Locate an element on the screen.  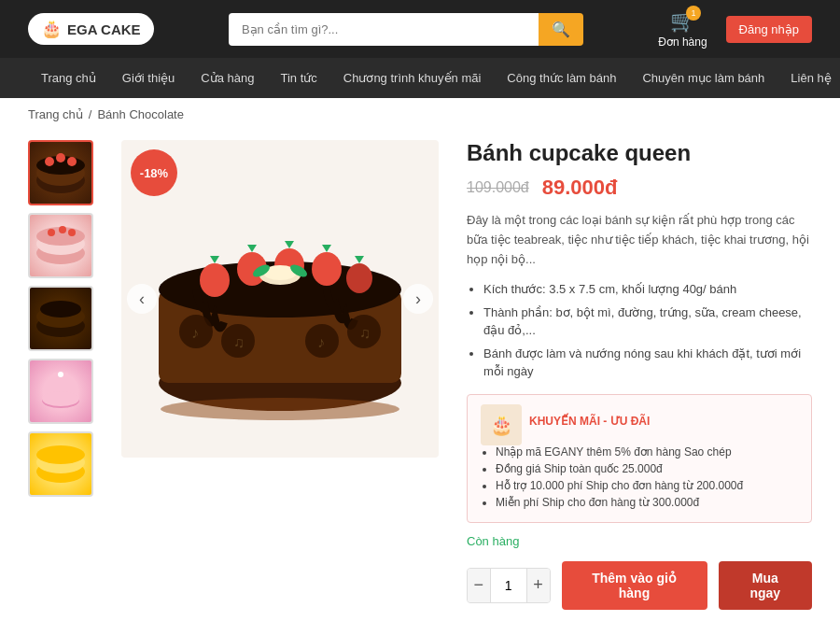
logo: 🎂 EGA CAKE is located at coordinates (91, 29).